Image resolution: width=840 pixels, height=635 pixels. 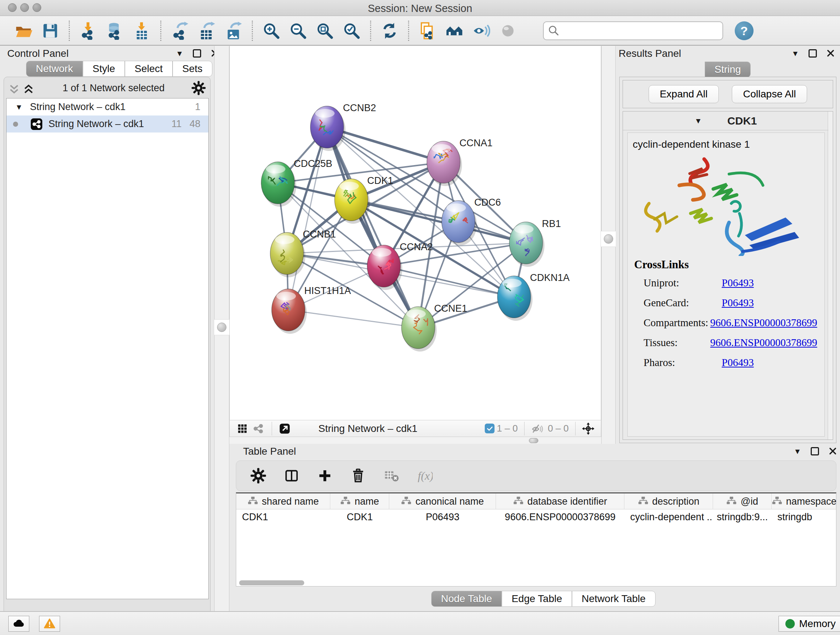 I want to click on selected-checkbox-icon, so click(x=490, y=429).